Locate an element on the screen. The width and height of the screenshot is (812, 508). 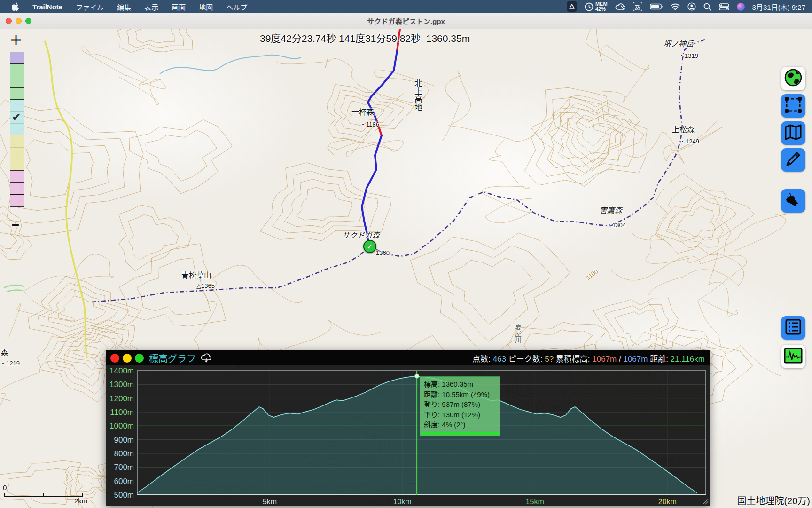
select-region-button is located at coordinates (793, 106).